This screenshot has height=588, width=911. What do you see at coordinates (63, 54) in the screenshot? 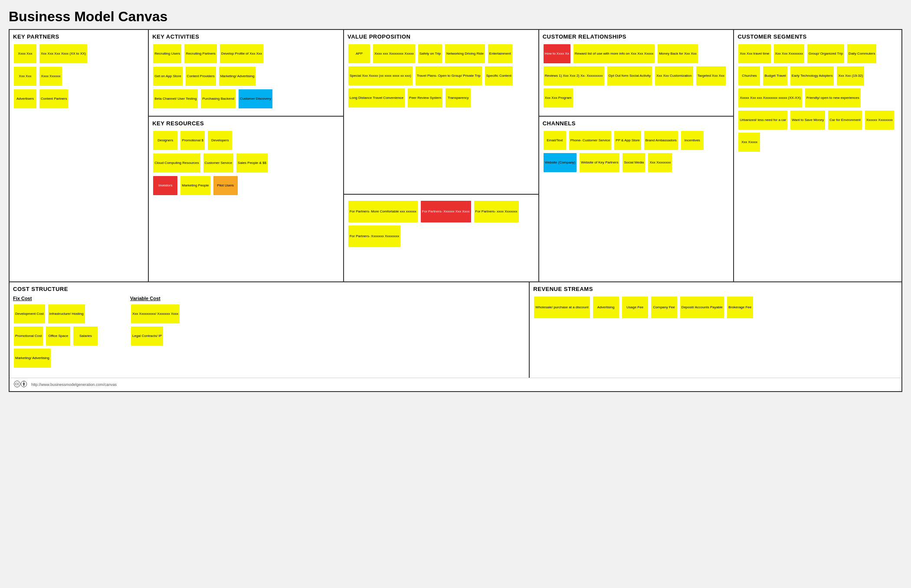
I see `list-item: Xxx Xxx Xxx Xxxx (XX to XX)` at bounding box center [63, 54].